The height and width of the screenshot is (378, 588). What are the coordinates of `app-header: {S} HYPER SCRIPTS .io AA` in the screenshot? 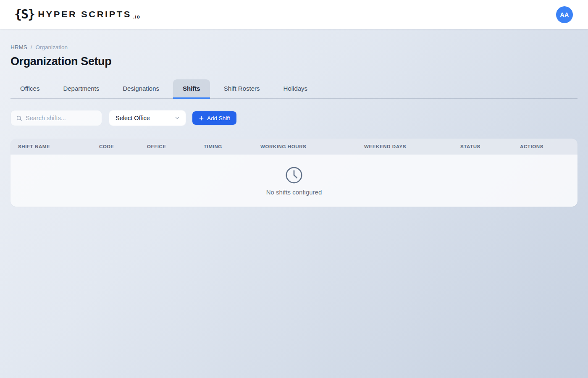 It's located at (294, 14).